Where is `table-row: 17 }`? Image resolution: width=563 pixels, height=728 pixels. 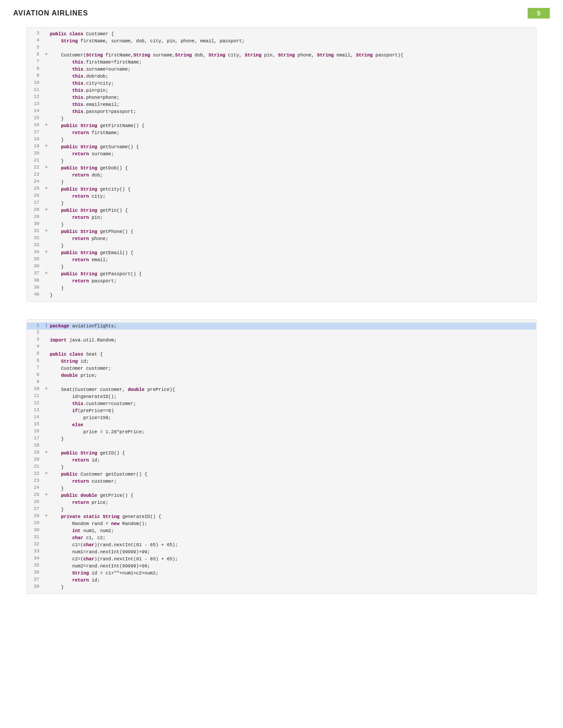 table-row: 17 } is located at coordinates (282, 439).